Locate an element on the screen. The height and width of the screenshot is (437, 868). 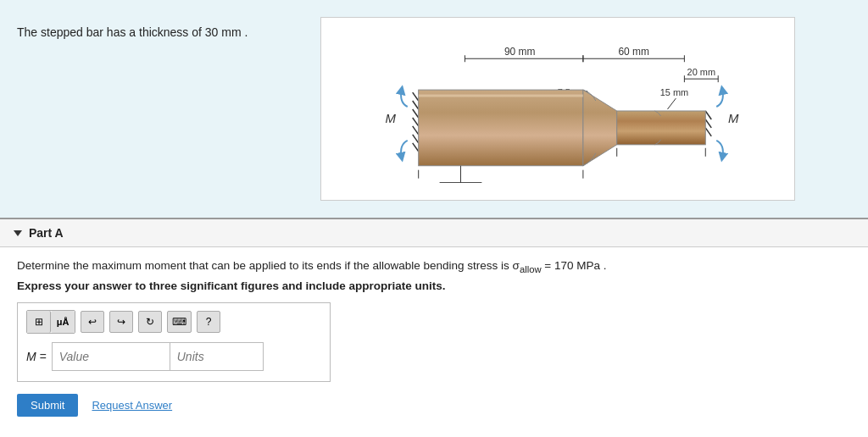
value-input is located at coordinates (111, 357).